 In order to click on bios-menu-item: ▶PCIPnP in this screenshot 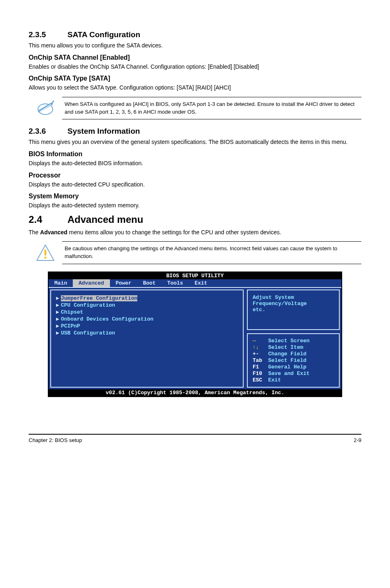, I will do `click(147, 326)`.